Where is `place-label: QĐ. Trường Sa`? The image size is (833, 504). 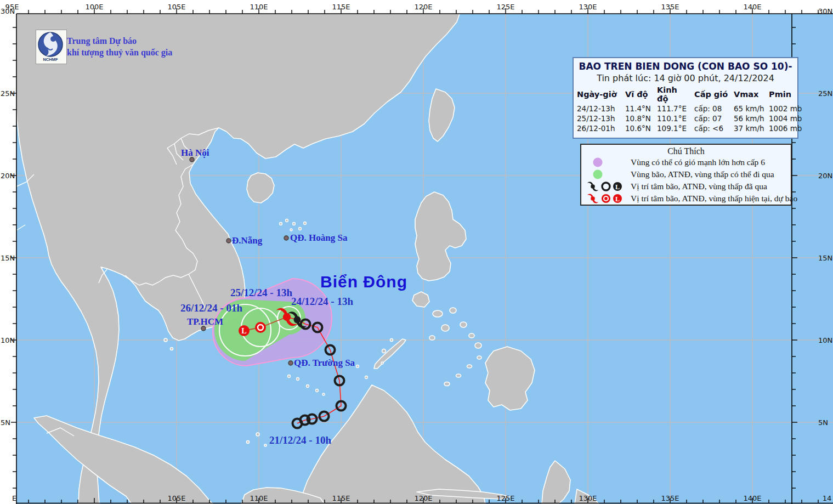 place-label: QĐ. Trường Sa is located at coordinates (325, 363).